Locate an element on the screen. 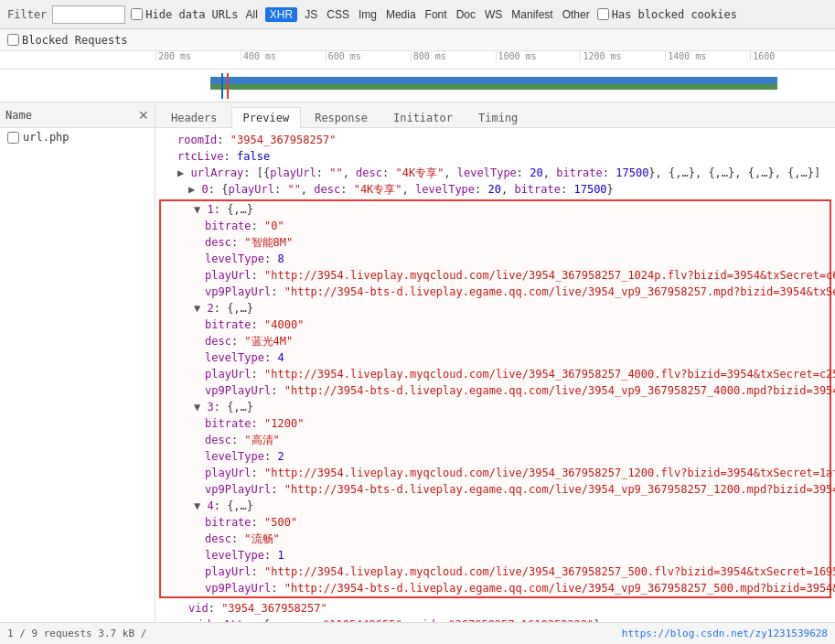 This screenshot has height=644, width=835. request-bar-green is located at coordinates (494, 87).